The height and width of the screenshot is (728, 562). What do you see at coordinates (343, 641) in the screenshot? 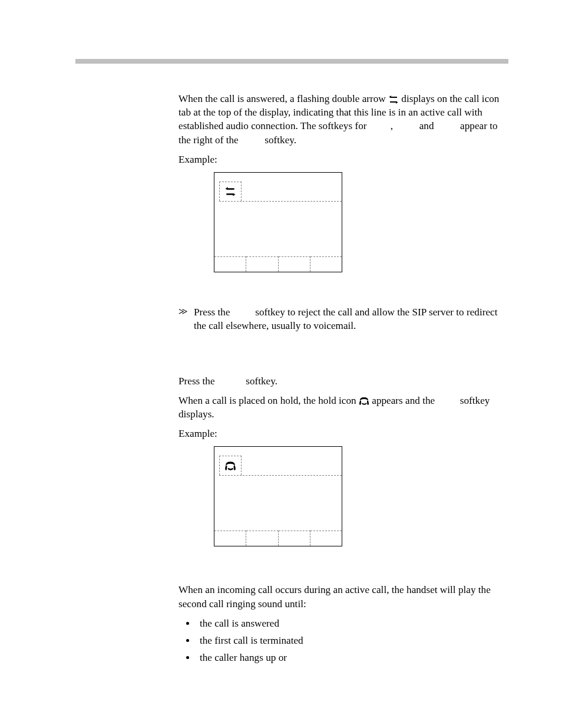
I see `bullet-list: the call is answered the first call is t…` at bounding box center [343, 641].